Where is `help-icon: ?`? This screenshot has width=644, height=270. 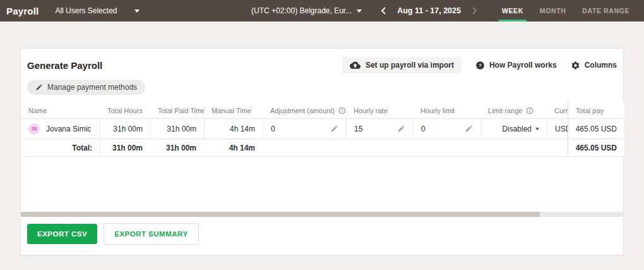
help-icon: ? is located at coordinates (480, 66).